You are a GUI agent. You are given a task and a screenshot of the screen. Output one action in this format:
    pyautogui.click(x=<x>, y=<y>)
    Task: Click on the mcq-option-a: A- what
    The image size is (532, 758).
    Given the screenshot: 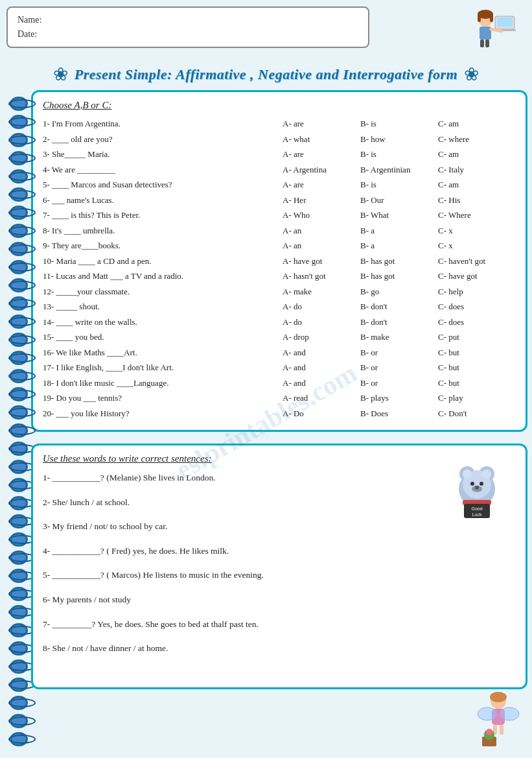 What is the action you would take?
    pyautogui.click(x=321, y=139)
    